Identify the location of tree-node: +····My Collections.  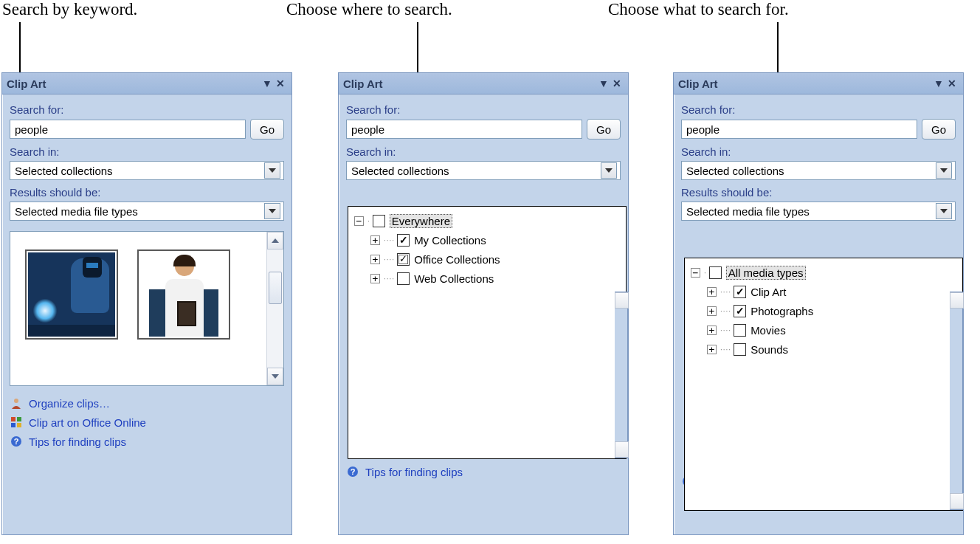
(495, 240).